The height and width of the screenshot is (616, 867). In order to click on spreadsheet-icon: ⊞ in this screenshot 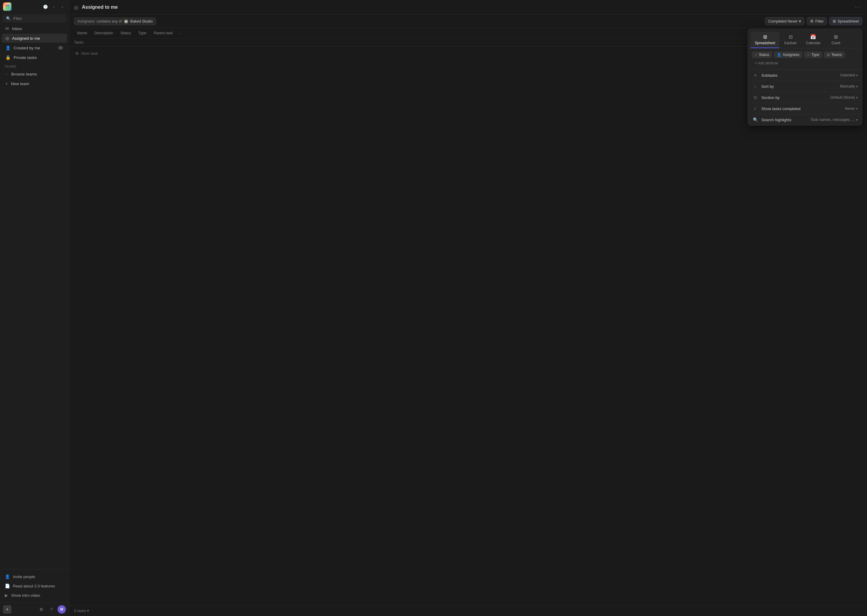, I will do `click(834, 21)`.